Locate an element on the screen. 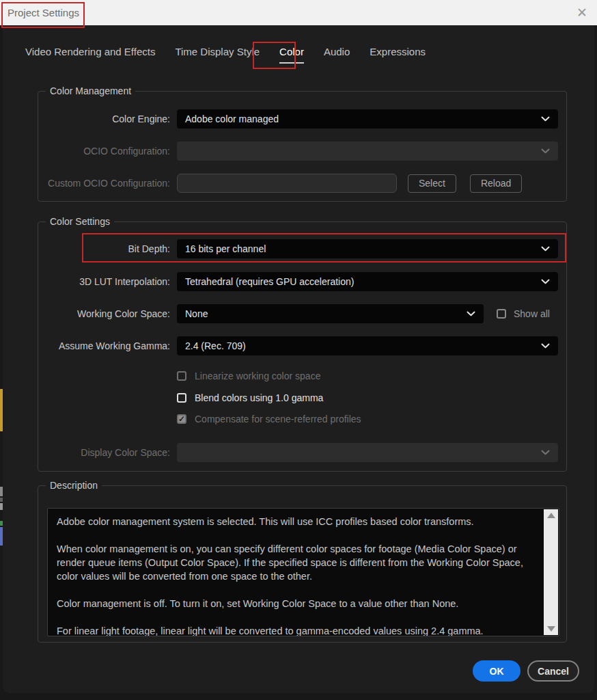 The width and height of the screenshot is (597, 700). group-color-management: Color Management Color Engine: Adobe col… is located at coordinates (302, 146).